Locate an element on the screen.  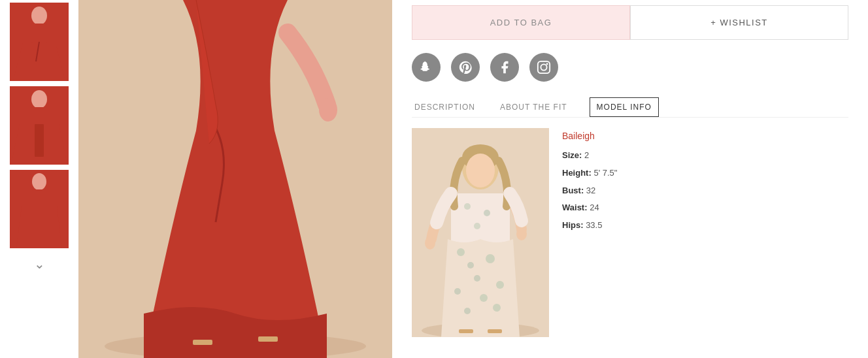
product-tabs: DESCRIPTION ABOUT THE FIT MODEL INFO is located at coordinates (630, 107).